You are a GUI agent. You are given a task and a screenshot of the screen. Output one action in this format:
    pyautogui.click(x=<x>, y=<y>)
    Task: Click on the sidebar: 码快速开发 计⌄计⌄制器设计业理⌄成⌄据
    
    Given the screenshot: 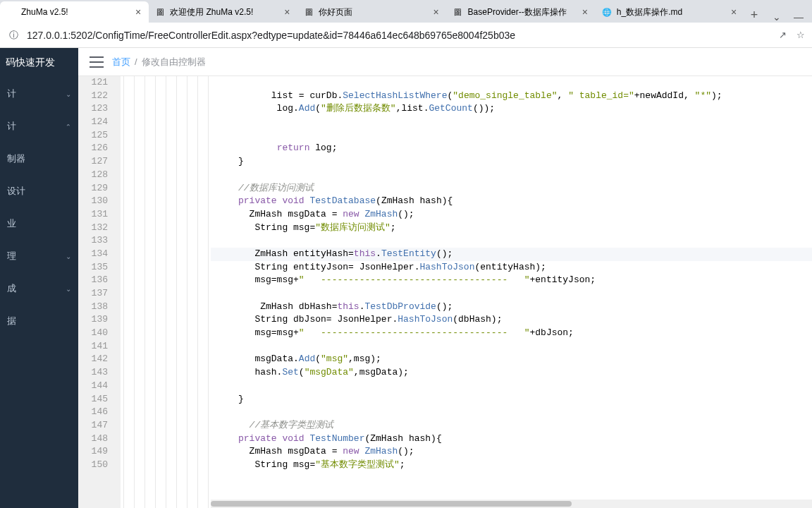 What is the action you would take?
    pyautogui.click(x=39, y=278)
    